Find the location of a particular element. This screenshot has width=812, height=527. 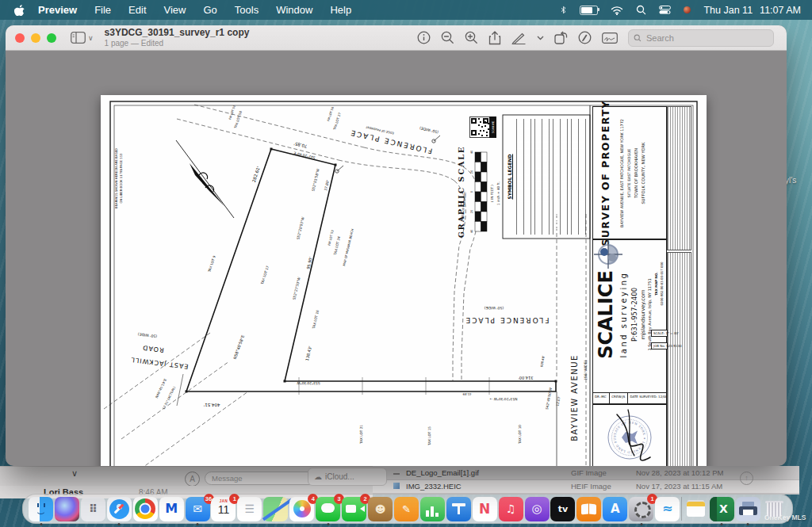

recording-indicator-icon is located at coordinates (687, 10).